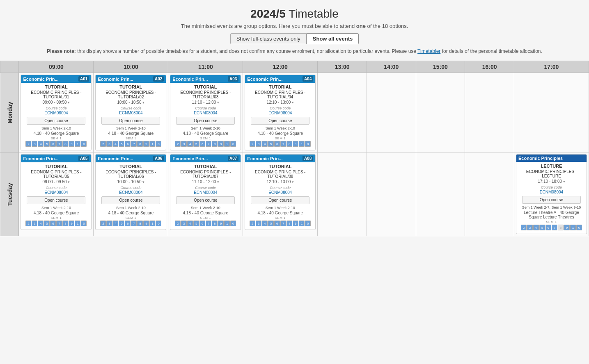 The image size is (589, 364). I want to click on event-header-a05: Economic Prin... A05, so click(56, 158).